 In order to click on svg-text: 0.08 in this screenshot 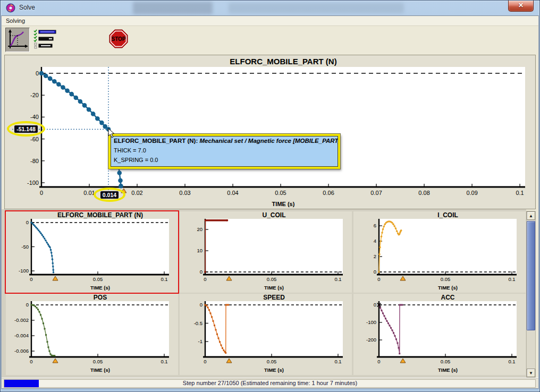, I will do `click(424, 193)`.